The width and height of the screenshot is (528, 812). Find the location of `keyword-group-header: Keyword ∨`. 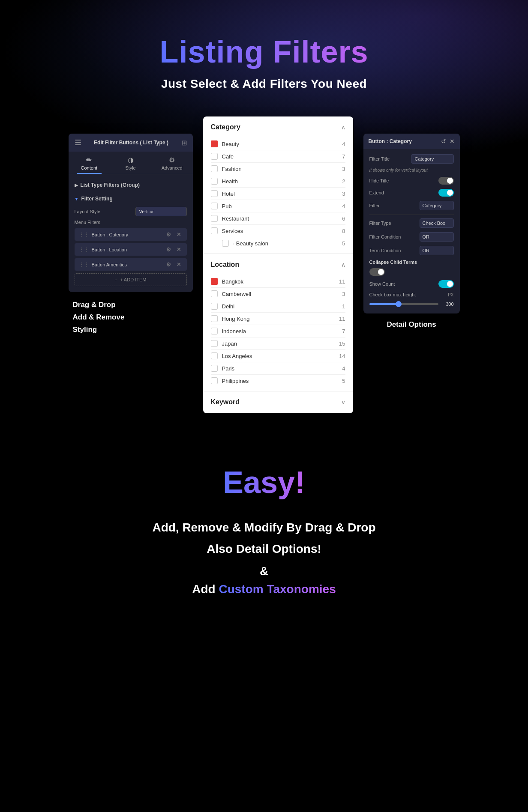

keyword-group-header: Keyword ∨ is located at coordinates (278, 402).